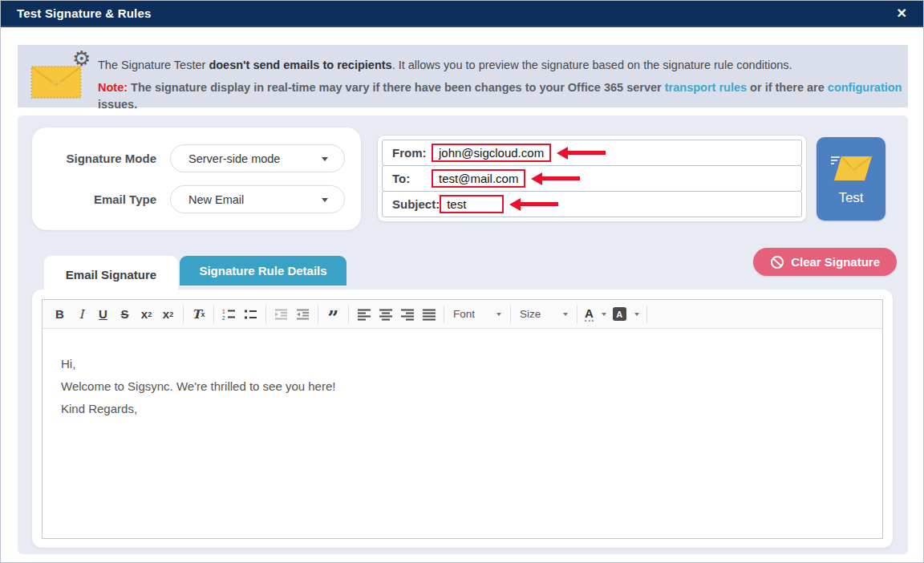 This screenshot has width=924, height=563. Describe the element at coordinates (199, 314) in the screenshot. I see `remove-format-icon: Tx` at that location.